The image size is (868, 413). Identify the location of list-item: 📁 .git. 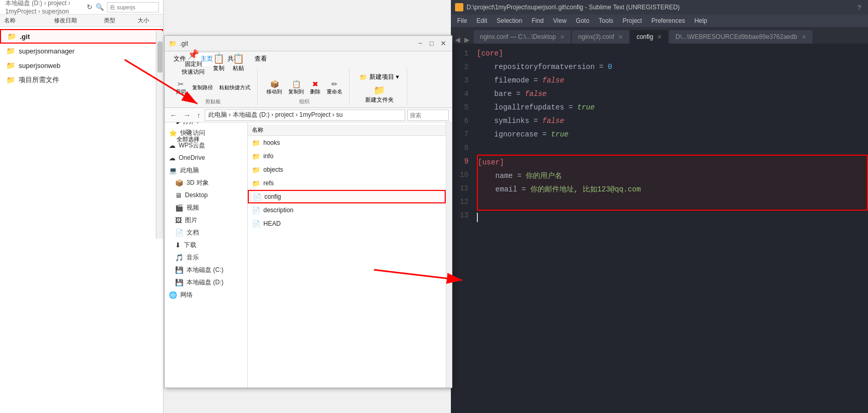
(82, 36).